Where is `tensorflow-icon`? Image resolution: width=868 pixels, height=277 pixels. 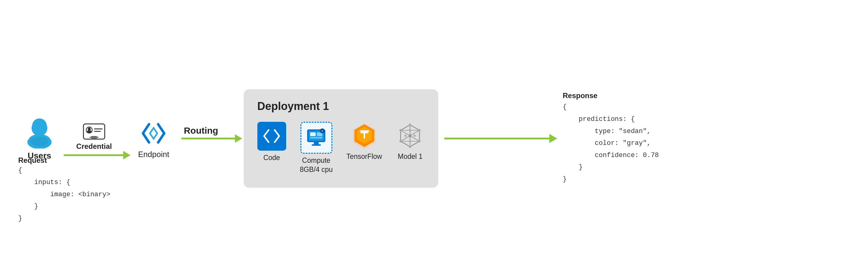 tensorflow-icon is located at coordinates (365, 136).